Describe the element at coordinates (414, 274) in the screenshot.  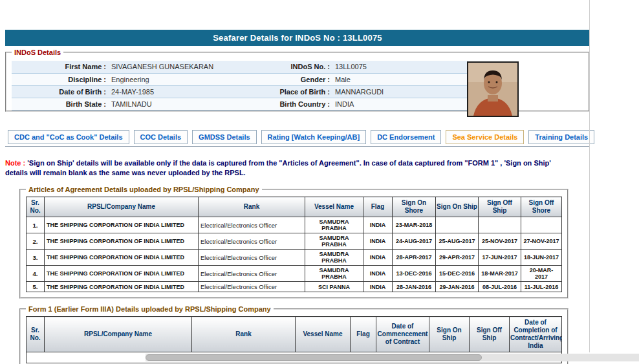
I see `cell-sign-on-shore: 13-DEC-2016` at that location.